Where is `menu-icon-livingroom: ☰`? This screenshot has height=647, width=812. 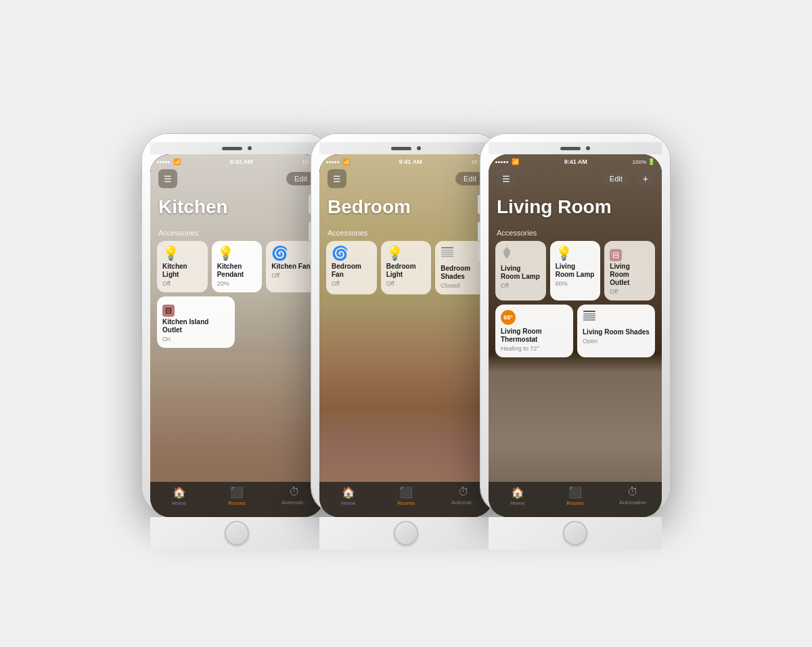 menu-icon-livingroom: ☰ is located at coordinates (506, 179).